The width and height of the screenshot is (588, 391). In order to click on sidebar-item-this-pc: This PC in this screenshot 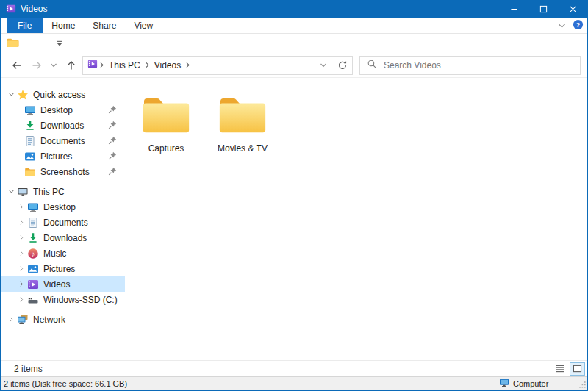, I will do `click(63, 191)`.